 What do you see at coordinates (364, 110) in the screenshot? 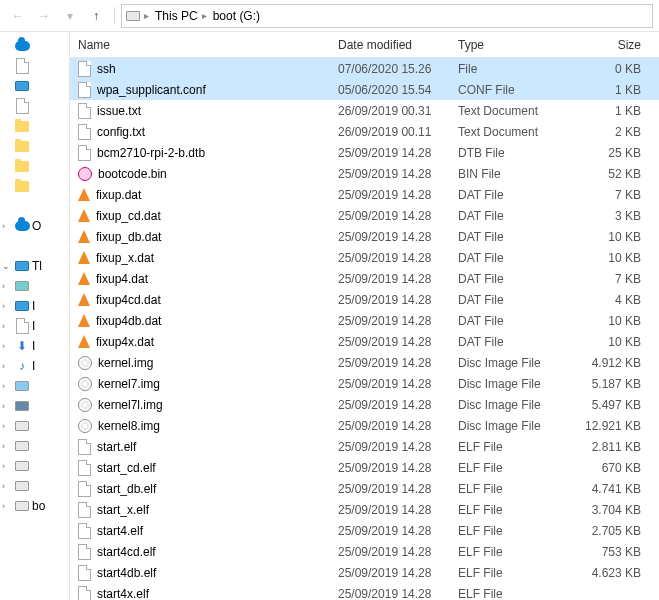
I see `file-row: issue.txt26/09/2019 00.31Text Document1 …` at bounding box center [364, 110].